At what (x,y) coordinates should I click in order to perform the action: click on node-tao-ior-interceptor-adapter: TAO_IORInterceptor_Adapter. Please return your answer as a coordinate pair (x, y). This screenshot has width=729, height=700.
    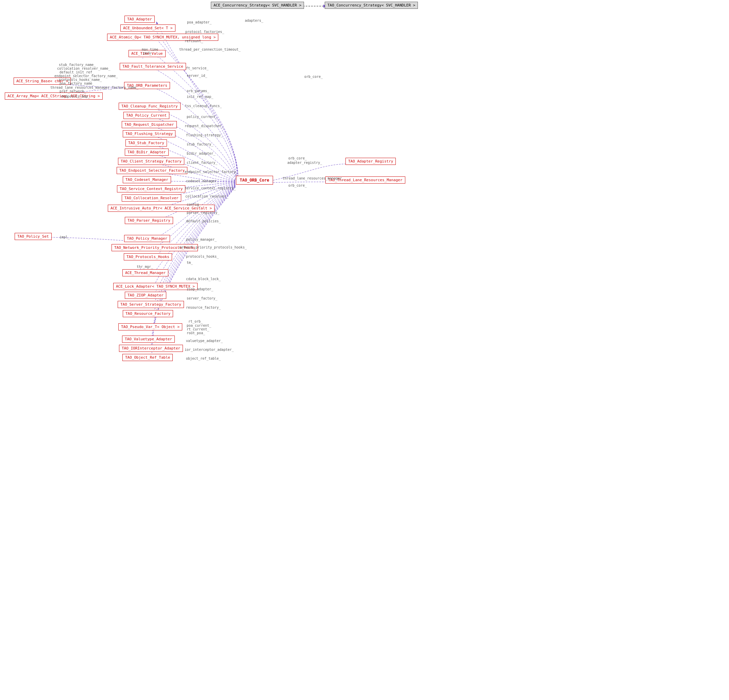
    Looking at the image, I should click on (151, 348).